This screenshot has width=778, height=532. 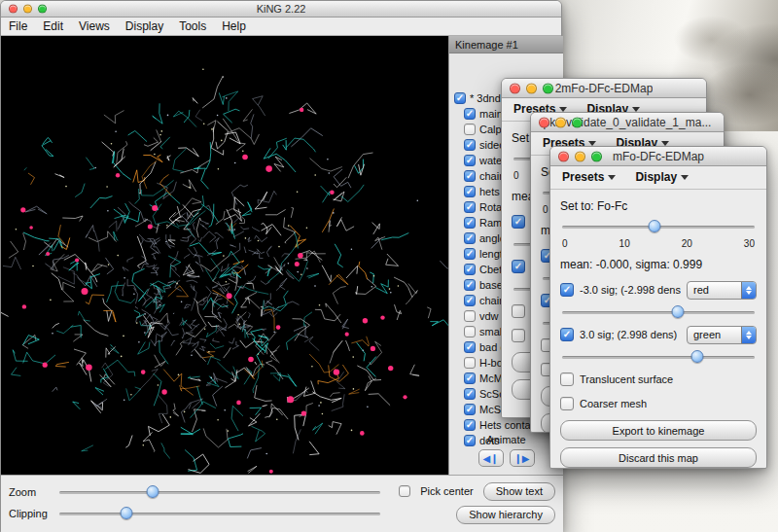 What do you see at coordinates (220, 492) in the screenshot?
I see `zoom-slider` at bounding box center [220, 492].